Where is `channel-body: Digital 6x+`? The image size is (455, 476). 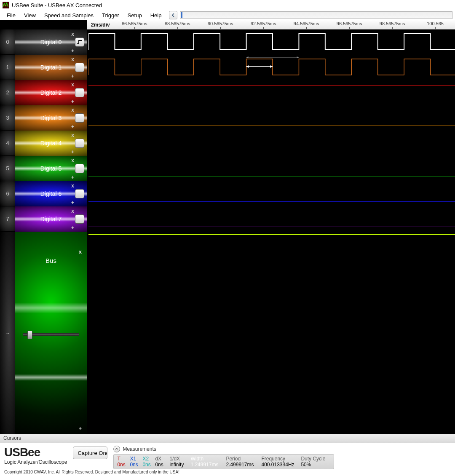
channel-body: Digital 6x+ is located at coordinates (51, 194).